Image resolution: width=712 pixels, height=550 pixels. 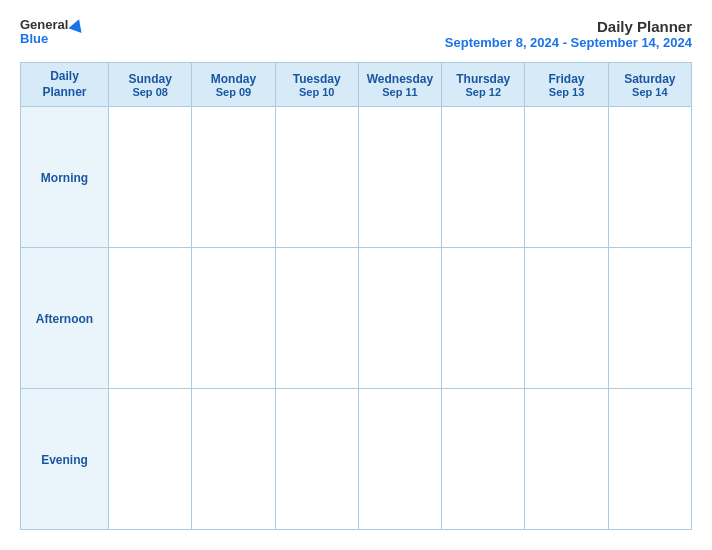 I want to click on th-sunday: Sunday Sep 08, so click(x=150, y=85).